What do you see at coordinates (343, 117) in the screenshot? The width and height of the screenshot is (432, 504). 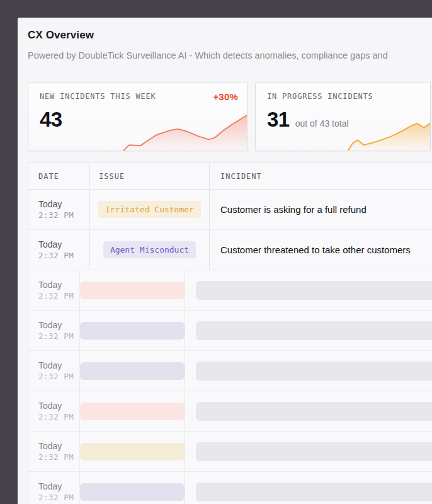 I see `stat-card-in-progress: IN PROGRESS INCIDENTS 31 out of 43 total` at bounding box center [343, 117].